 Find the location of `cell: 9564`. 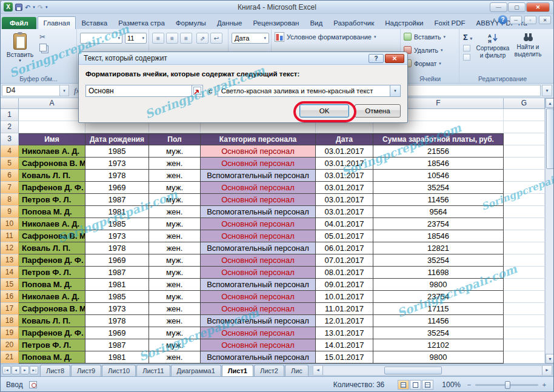

cell: 9564 is located at coordinates (439, 212).